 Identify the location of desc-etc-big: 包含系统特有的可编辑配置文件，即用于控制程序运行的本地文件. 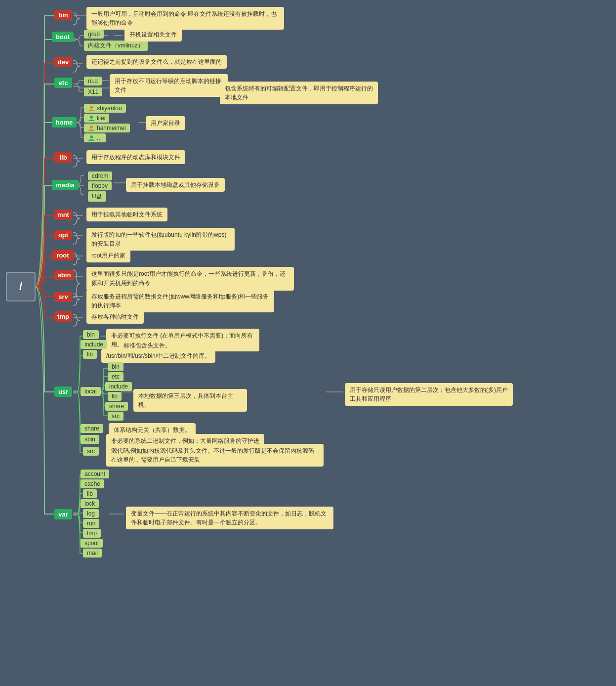
(299, 93).